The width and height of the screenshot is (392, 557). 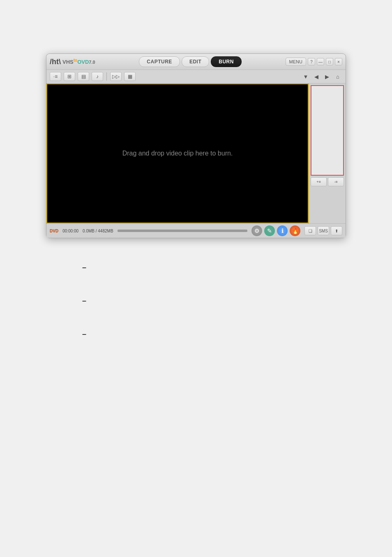 What do you see at coordinates (327, 182) in the screenshot?
I see `side-buttons: +≡ -≡` at bounding box center [327, 182].